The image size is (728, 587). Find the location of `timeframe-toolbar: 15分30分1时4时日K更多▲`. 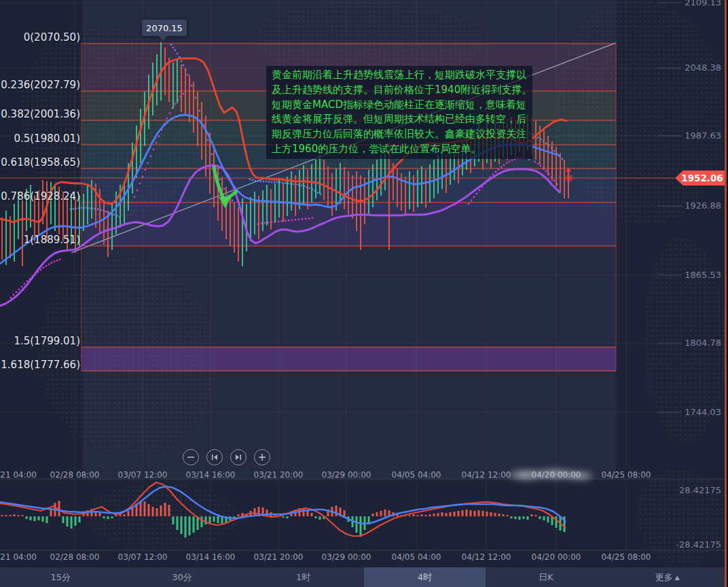

timeframe-toolbar: 15分30分1时4时日K更多▲ is located at coordinates (364, 577).